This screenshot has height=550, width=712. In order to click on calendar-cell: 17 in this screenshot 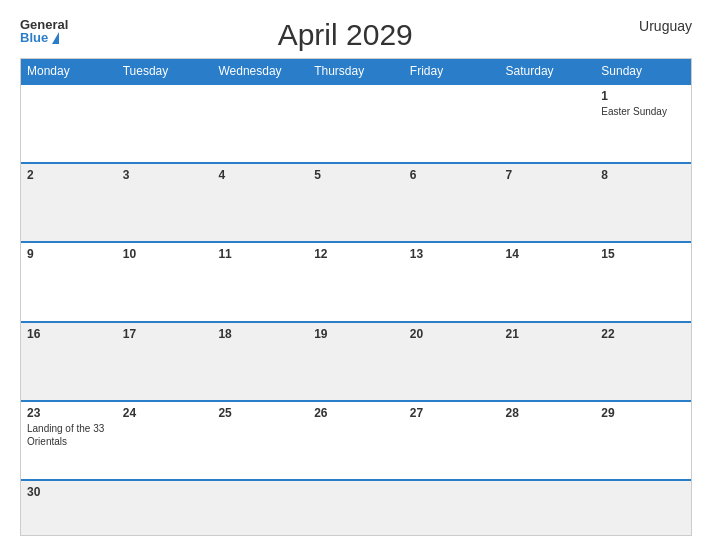, I will do `click(165, 362)`.